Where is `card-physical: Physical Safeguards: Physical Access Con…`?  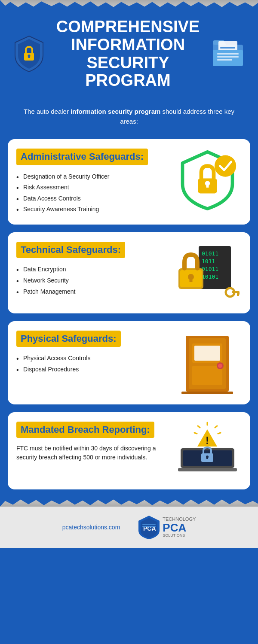
card-physical: Physical Safeguards: Physical Access Con… is located at coordinates (129, 363).